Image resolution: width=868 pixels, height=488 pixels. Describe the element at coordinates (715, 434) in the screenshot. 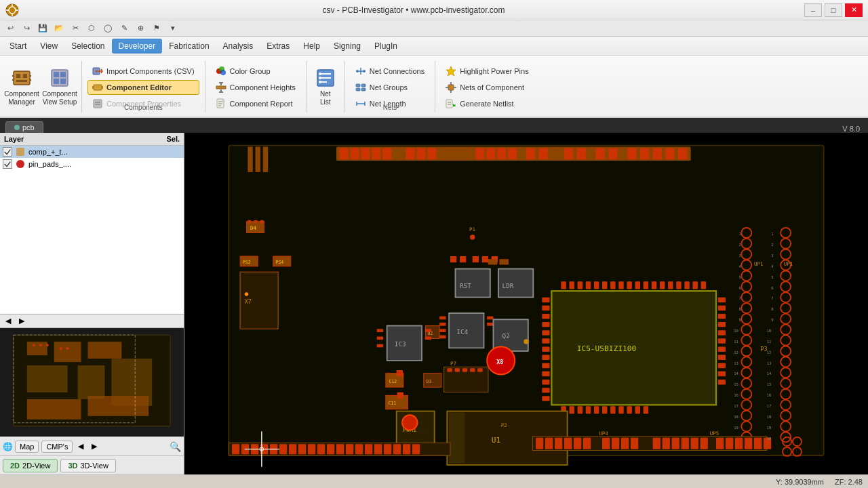

I see `svg-text: UP5` at that location.